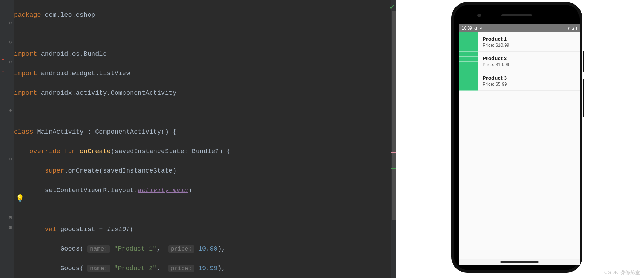  I want to click on package-name: com.leo.eshop, so click(68, 15).